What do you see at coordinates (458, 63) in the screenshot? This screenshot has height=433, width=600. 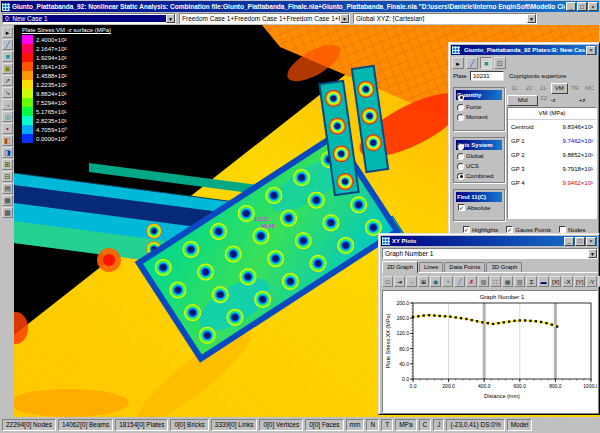 I see `pointer-button: ▸` at bounding box center [458, 63].